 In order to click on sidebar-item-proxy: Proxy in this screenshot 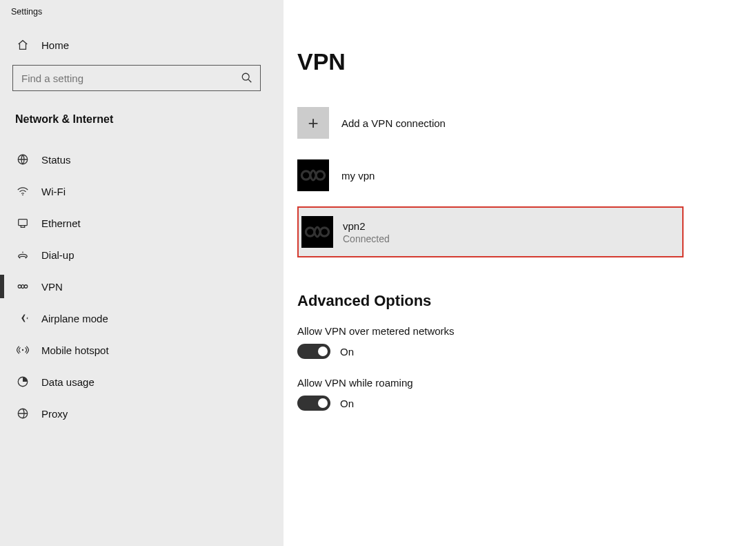, I will do `click(142, 413)`.